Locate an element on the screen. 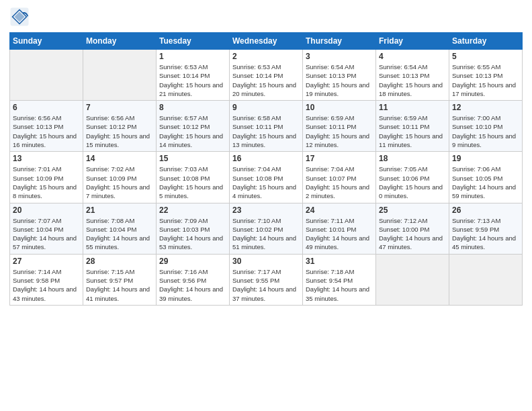 This screenshot has height=411, width=532. logo is located at coordinates (21, 17).